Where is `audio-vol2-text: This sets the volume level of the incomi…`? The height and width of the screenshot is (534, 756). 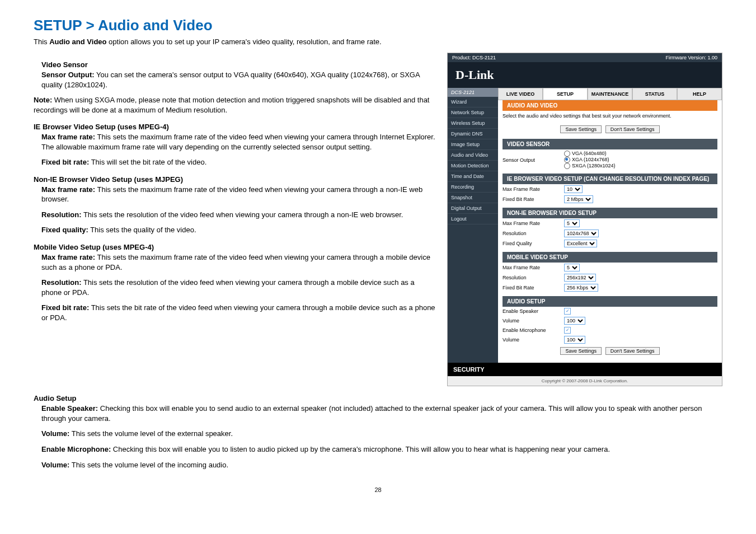 audio-vol2-text: This sets the volume level of the incomi… is located at coordinates (149, 465).